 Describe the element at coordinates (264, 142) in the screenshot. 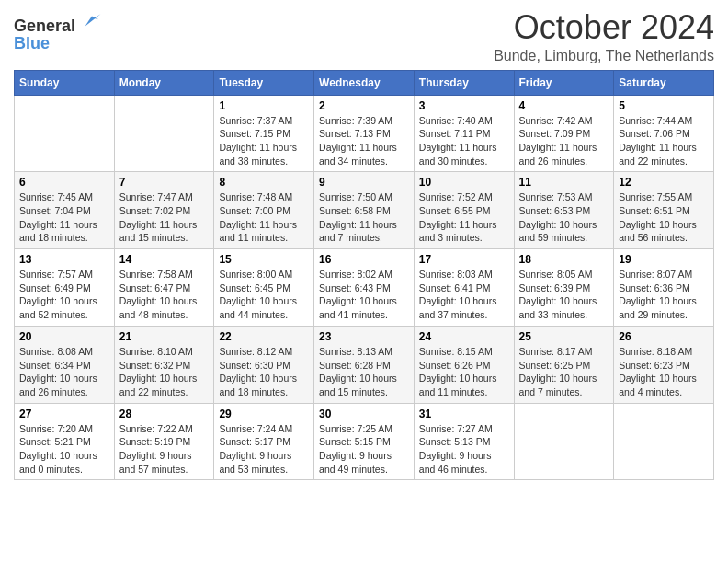

I see `day-info: Sunrise: 7:37 AM Sunset: 7:15 PM Dayligh…` at that location.